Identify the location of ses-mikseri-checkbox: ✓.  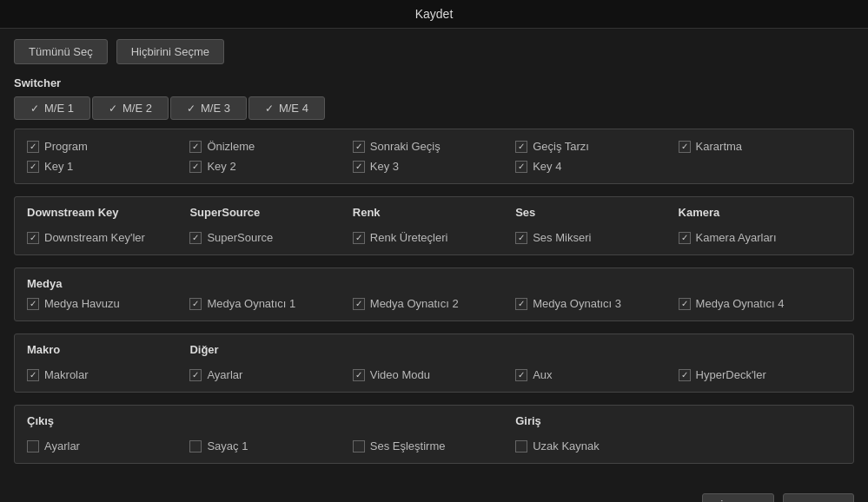
(521, 238).